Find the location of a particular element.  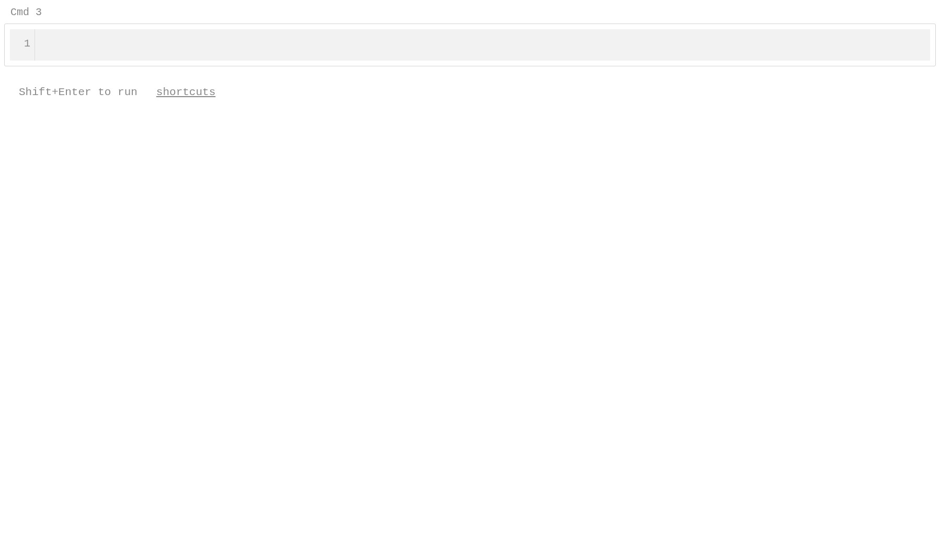

run-hint: Shift+Enter to run is located at coordinates (78, 92).